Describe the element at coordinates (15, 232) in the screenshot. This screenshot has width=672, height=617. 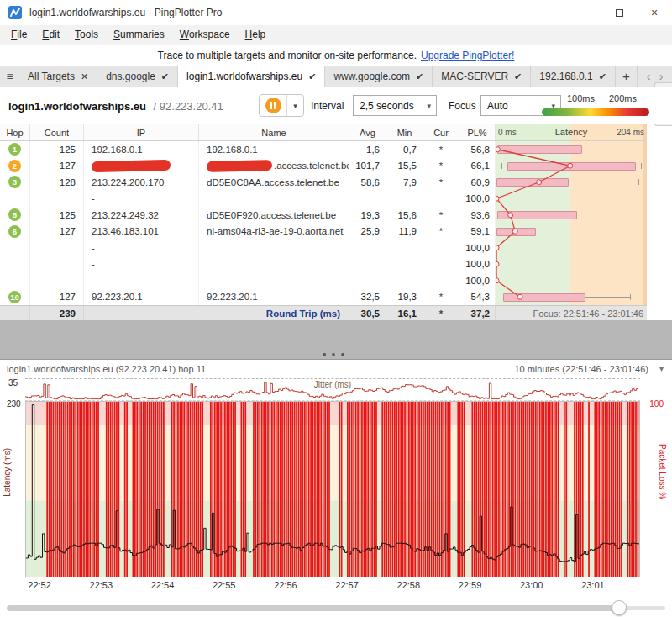
I see `hop-badge: 6` at that location.